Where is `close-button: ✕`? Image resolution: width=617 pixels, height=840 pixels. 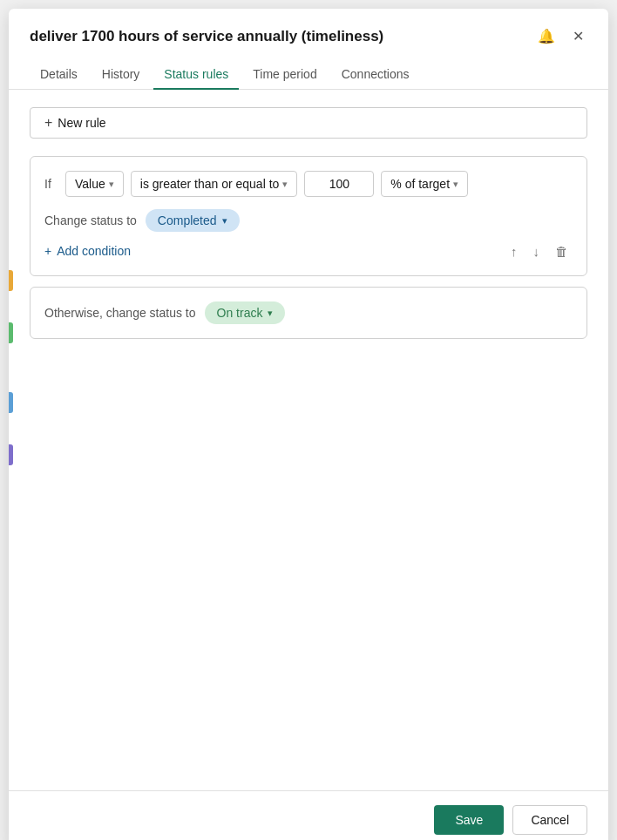 close-button: ✕ is located at coordinates (579, 37).